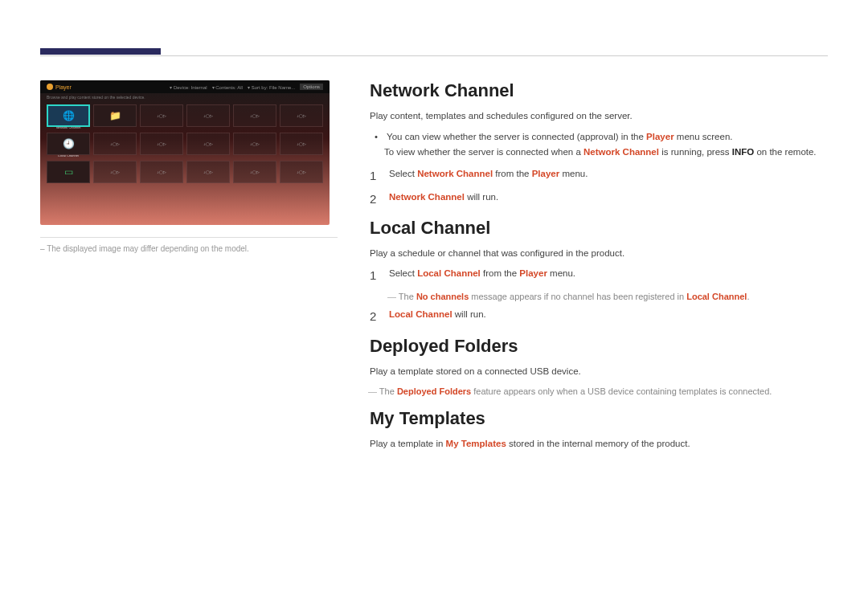 This screenshot has width=868, height=613. I want to click on header-accent, so click(100, 51).